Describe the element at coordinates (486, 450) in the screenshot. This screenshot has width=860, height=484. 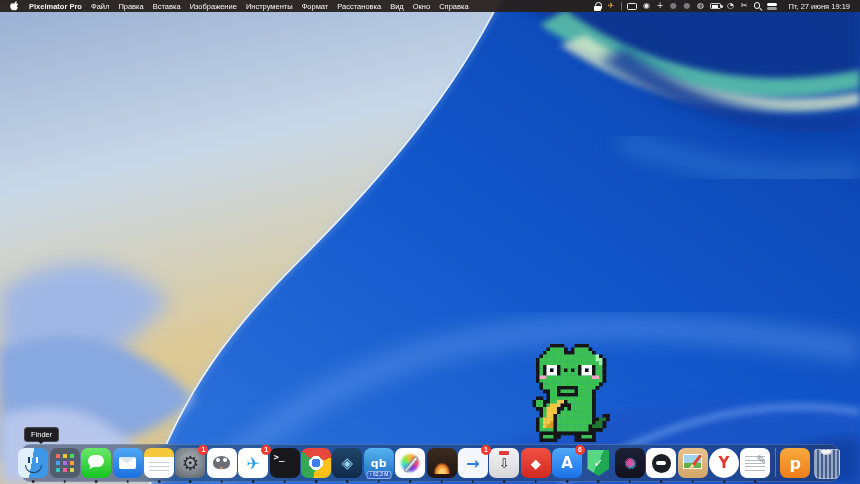
I see `downloader-app-notification-badge: 1` at that location.